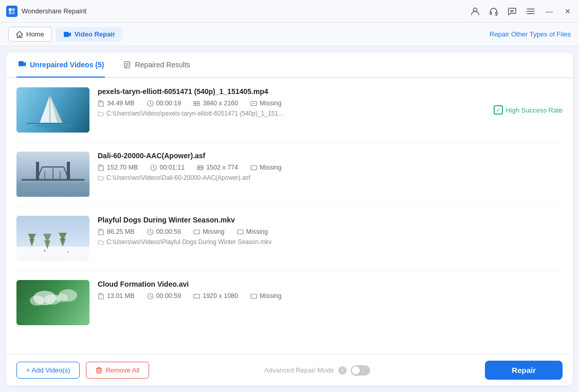  What do you see at coordinates (118, 167) in the screenshot?
I see `meta-size-2: 152.70 MB` at bounding box center [118, 167].